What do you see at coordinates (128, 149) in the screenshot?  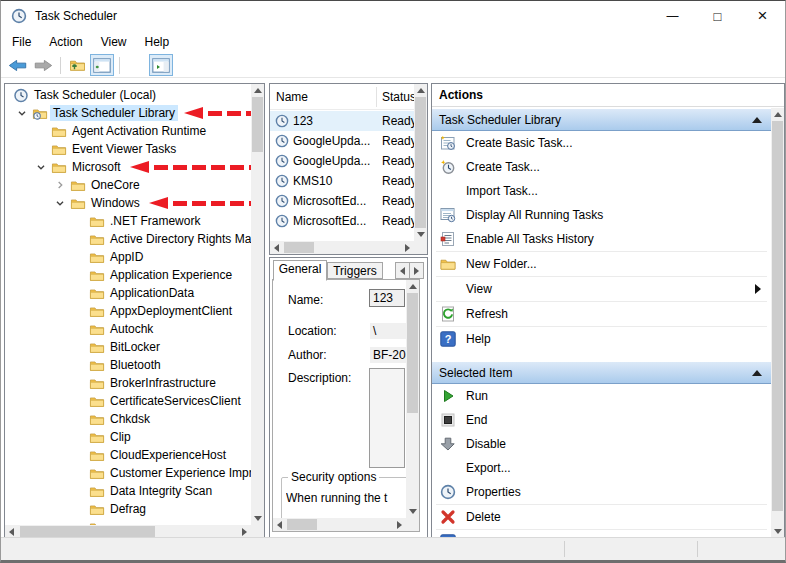 I see `tree-item-event-viewer-tasks: Event Viewer Tasks` at bounding box center [128, 149].